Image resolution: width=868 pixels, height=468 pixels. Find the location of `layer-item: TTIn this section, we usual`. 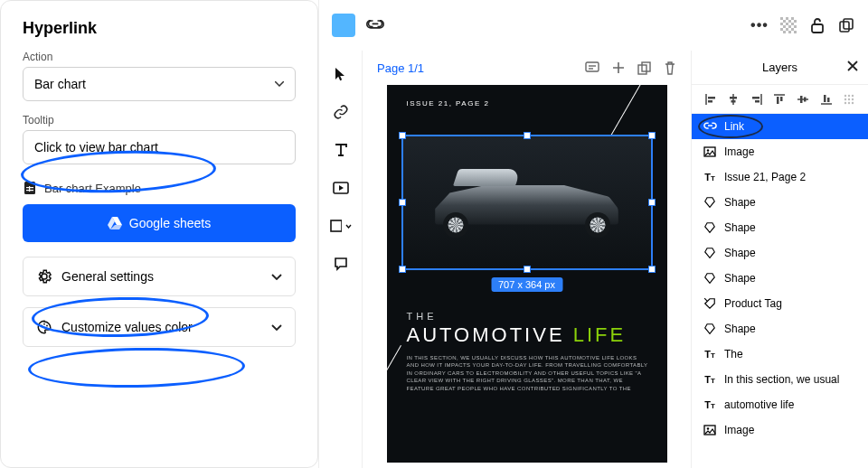

layer-item: TTIn this section, we usual is located at coordinates (779, 379).